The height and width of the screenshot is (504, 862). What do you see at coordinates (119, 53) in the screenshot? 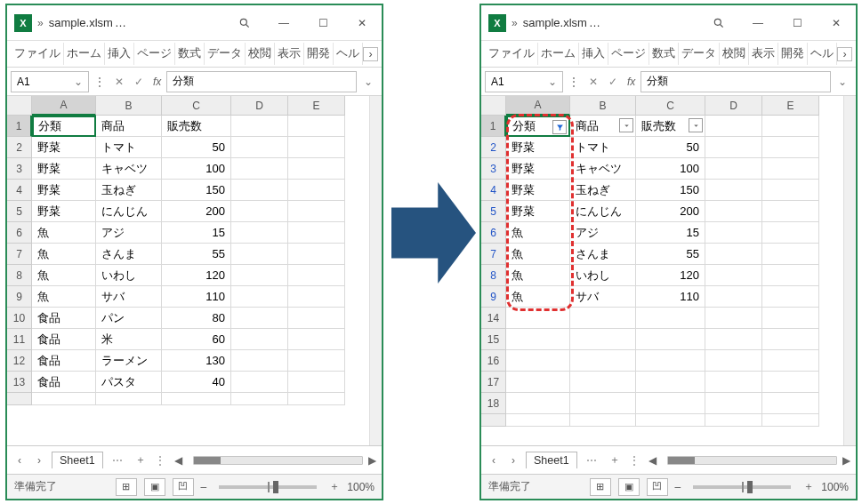
I see `ribbon-tab-insert: 挿入` at bounding box center [119, 53].